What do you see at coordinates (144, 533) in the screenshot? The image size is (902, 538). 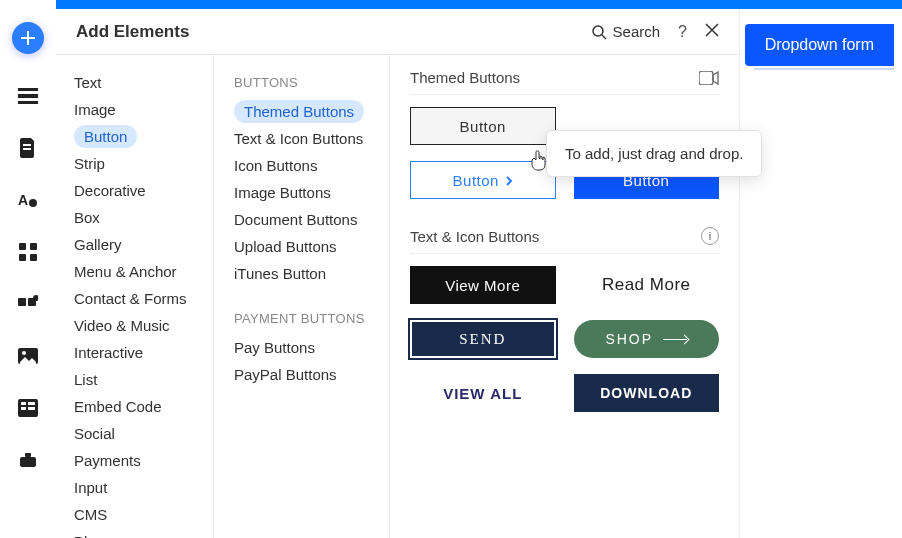 I see `cat-blog: Blog` at bounding box center [144, 533].